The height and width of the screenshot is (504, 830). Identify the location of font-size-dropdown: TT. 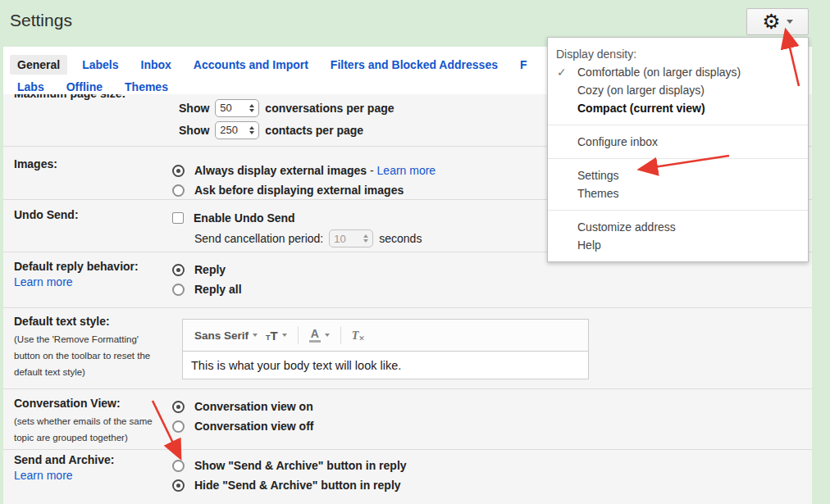
(276, 336).